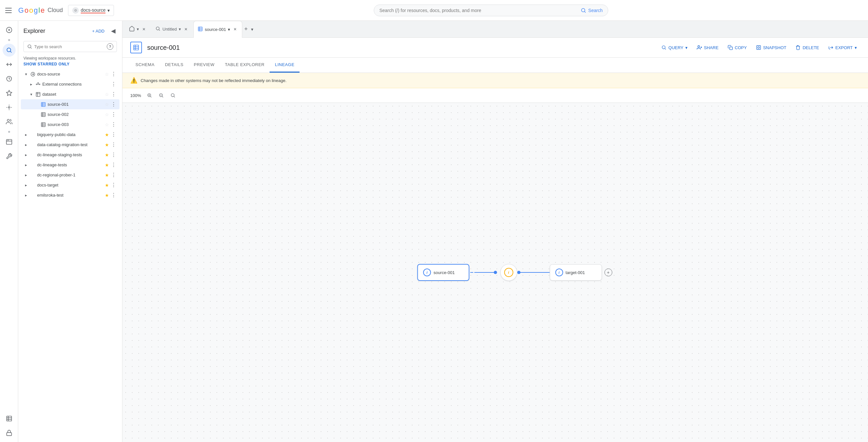  I want to click on google-cloud-logo: Google Cloud, so click(40, 10).